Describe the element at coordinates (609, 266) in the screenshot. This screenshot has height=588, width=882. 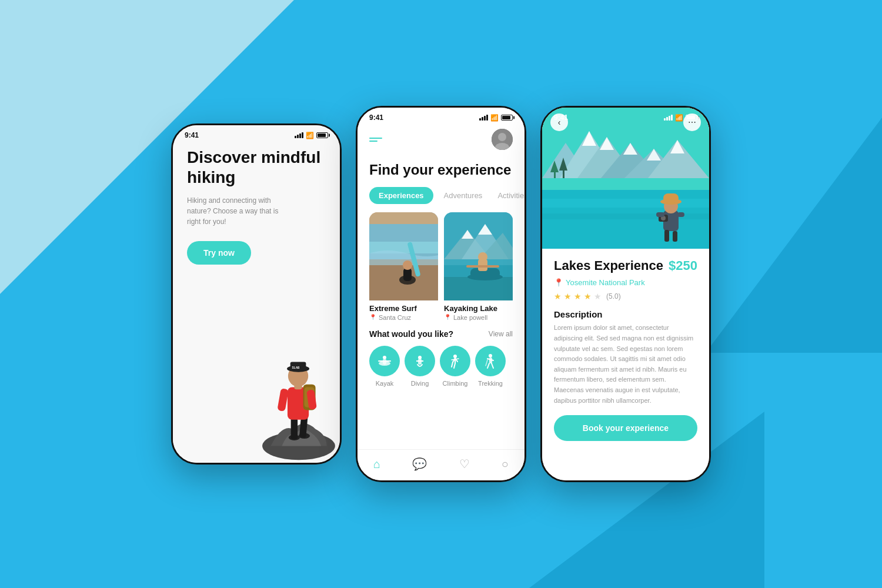
I see `experience-title: Lakes Experience` at that location.